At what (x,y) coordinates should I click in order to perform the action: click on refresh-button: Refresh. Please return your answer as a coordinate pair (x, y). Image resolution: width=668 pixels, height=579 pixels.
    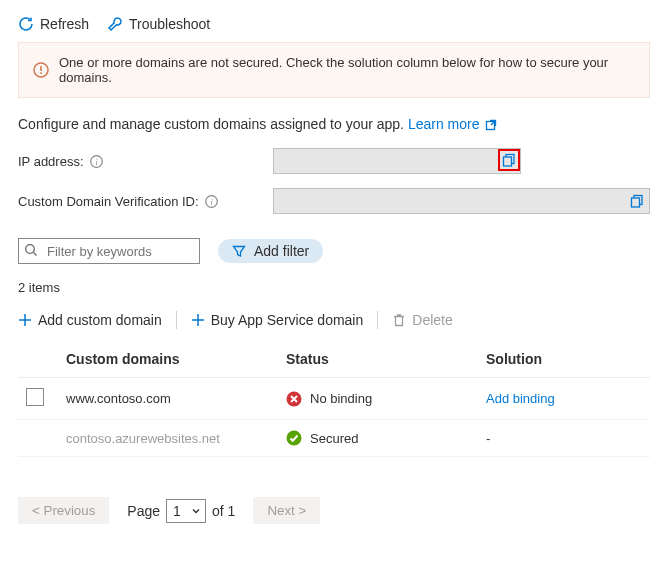
    Looking at the image, I should click on (54, 24).